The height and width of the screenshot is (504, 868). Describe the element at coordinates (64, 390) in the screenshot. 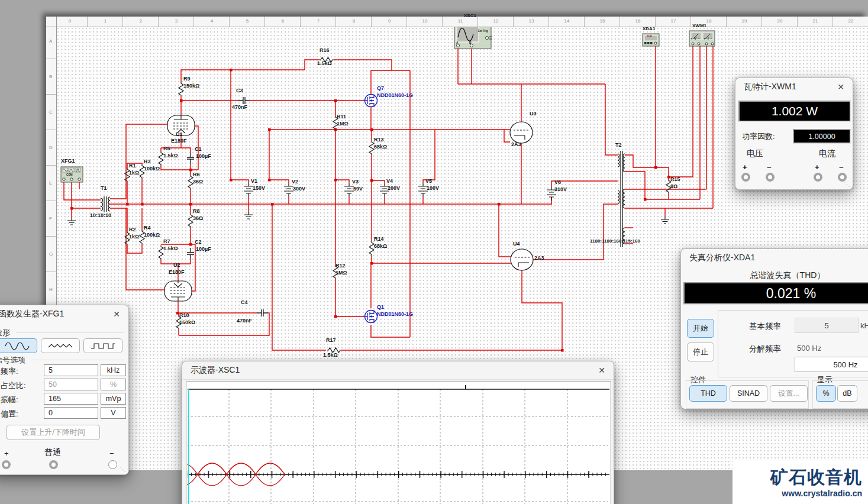

I see `function-generator-dialog: 函数发生器-XFG1 ✕ 波形 信号选项 频率: 5 kHz 占空比: 50 %…` at that location.